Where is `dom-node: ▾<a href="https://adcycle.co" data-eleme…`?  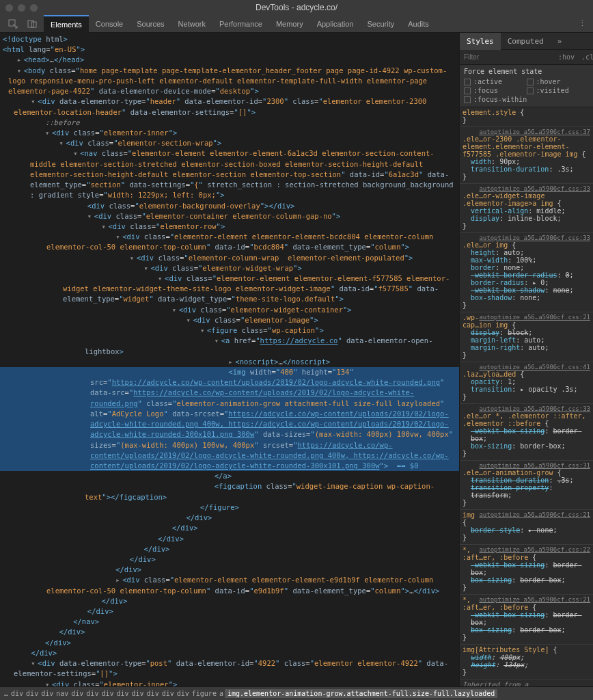
dom-node: ▾<a href="https://adcycle.co" data-eleme… is located at coordinates (230, 346).